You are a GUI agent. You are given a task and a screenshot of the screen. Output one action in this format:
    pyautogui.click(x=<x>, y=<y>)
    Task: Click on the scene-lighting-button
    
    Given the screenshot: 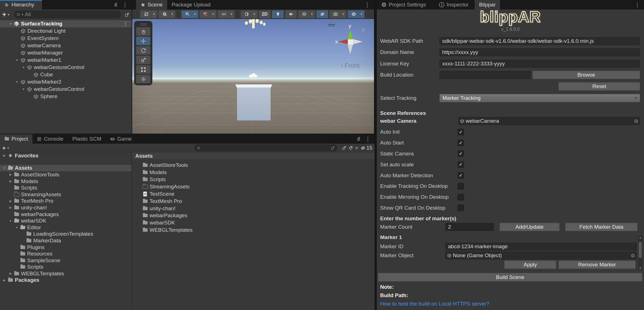 What is the action you would take?
    pyautogui.click(x=278, y=14)
    